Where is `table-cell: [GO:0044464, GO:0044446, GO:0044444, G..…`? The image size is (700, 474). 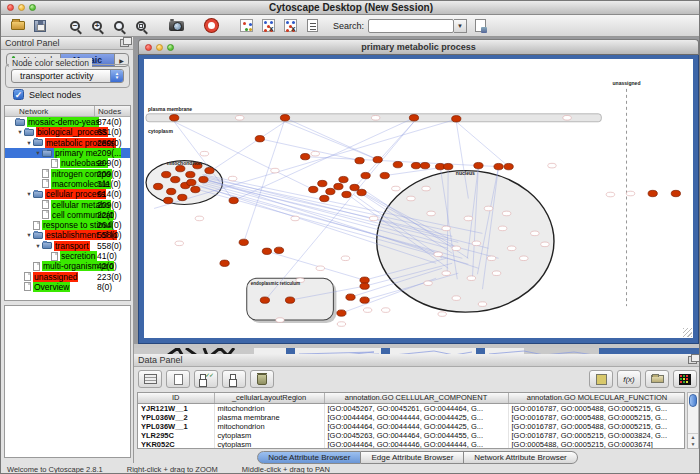 table-cell: [GO:0044464, GO:0044446, GO:0044444, G..… is located at coordinates (416, 444).